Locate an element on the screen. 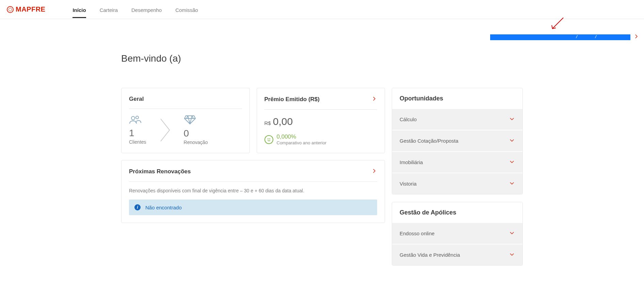 This screenshot has width=644, height=302. panel-item-label: Imobiliária is located at coordinates (411, 162).